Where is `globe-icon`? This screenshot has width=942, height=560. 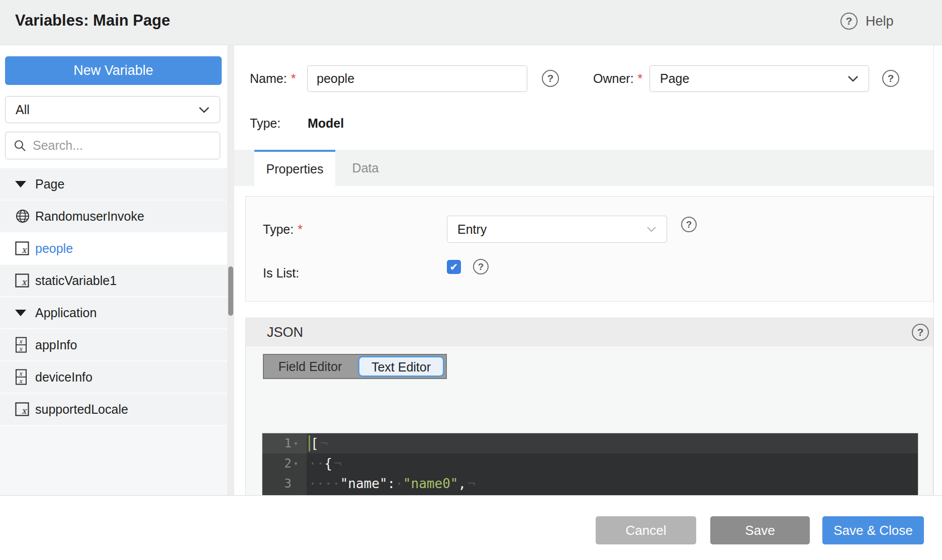 globe-icon is located at coordinates (23, 216).